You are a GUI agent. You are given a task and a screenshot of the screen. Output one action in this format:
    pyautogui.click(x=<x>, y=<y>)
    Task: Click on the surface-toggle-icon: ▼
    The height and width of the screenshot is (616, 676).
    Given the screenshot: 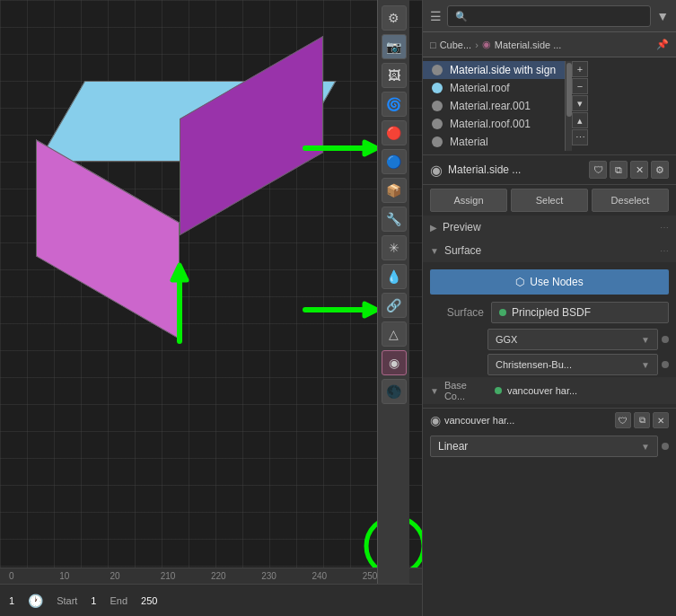 What is the action you would take?
    pyautogui.click(x=435, y=251)
    